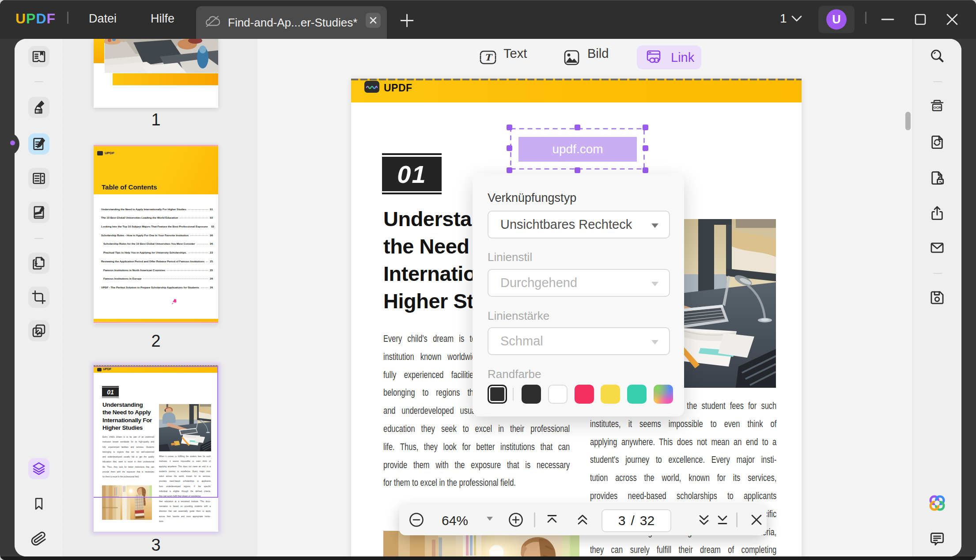 Image resolution: width=976 pixels, height=560 pixels. I want to click on right-toolbar: OCR, so click(937, 298).